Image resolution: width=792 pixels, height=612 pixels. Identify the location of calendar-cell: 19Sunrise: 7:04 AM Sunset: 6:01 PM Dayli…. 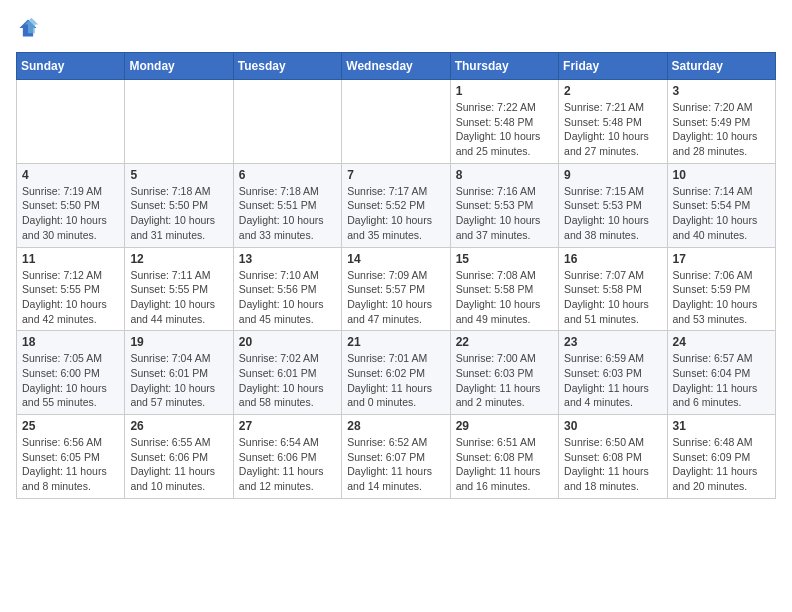
(179, 373).